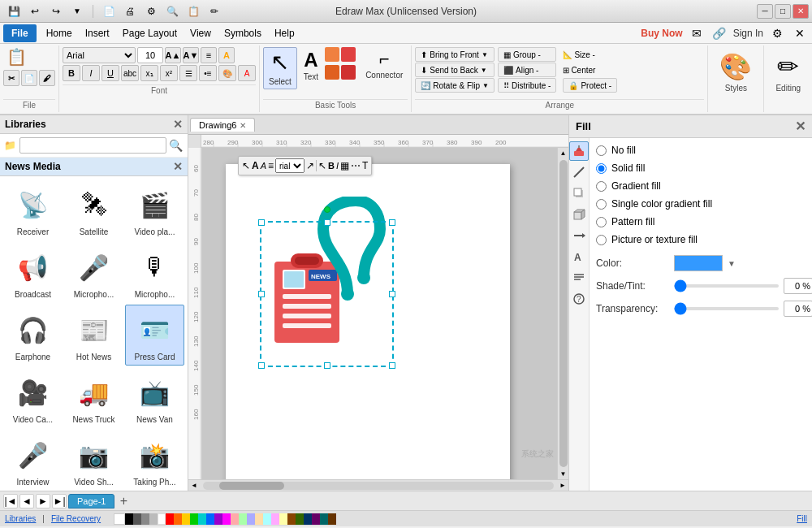 This screenshot has height=528, width=812. What do you see at coordinates (601, 151) in the screenshot?
I see `fill-radio-none` at bounding box center [601, 151].